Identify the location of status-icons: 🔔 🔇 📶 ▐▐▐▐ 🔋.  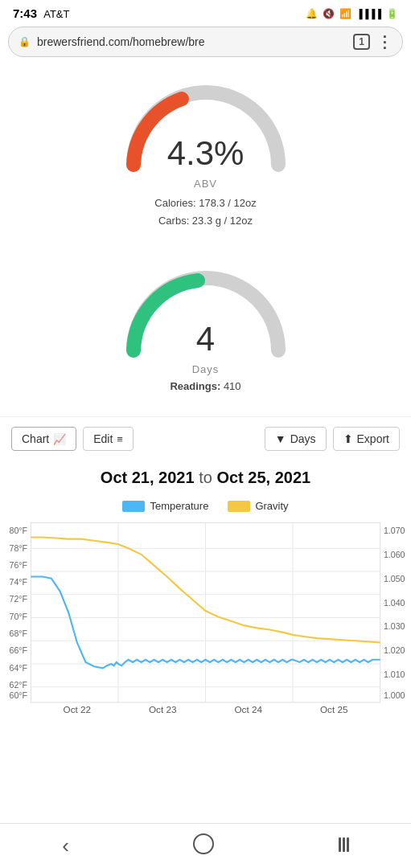
(352, 14).